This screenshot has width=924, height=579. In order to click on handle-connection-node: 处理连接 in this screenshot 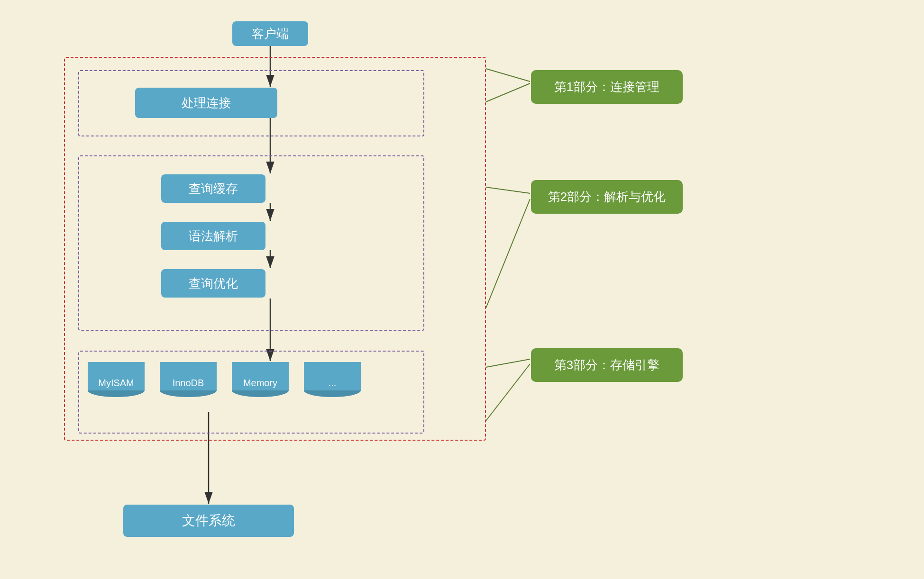, I will do `click(206, 103)`.